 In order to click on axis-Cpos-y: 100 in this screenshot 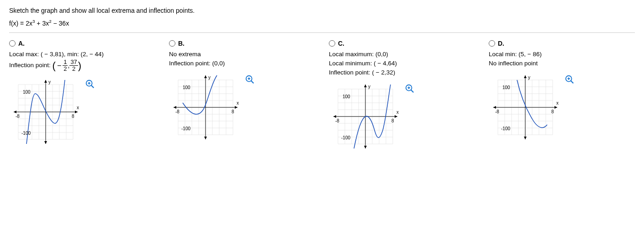, I will do `click(346, 97)`.